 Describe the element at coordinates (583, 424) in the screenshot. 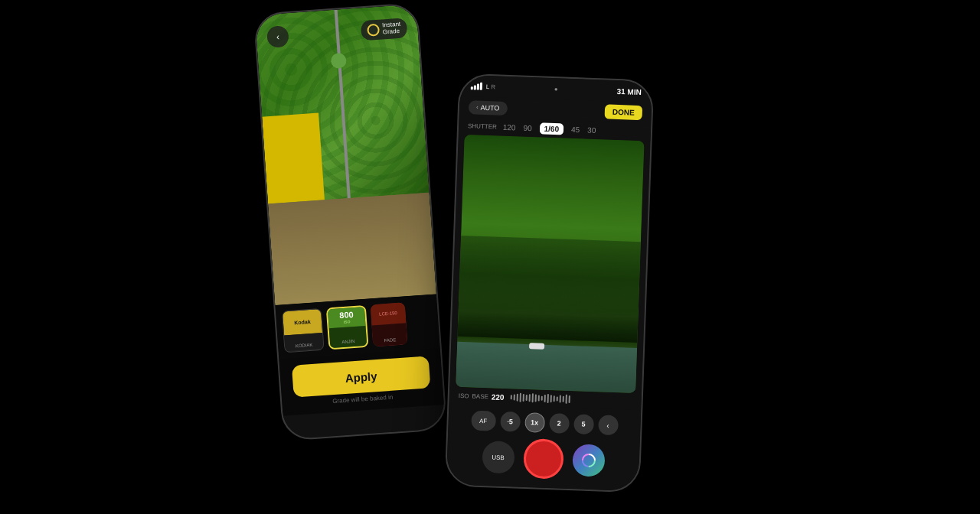

I see `zoom-5x-button: 5` at that location.